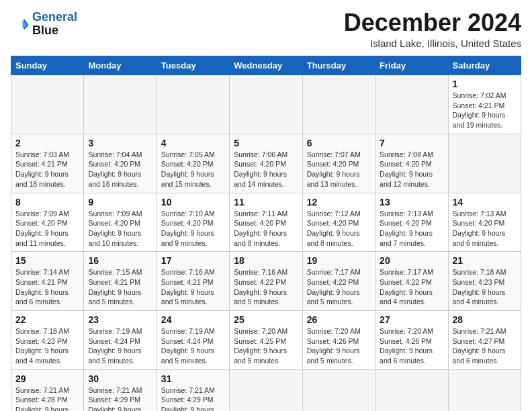 This screenshot has height=411, width=532. What do you see at coordinates (339, 320) in the screenshot?
I see `day-number: 26` at bounding box center [339, 320].